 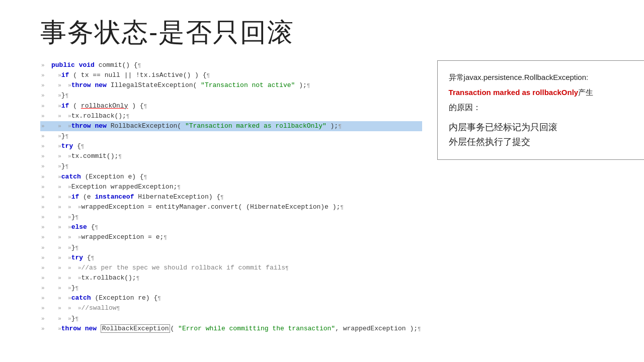 I want to click on code-line-7: » » » throw new RollbackException( "Tran…, so click(x=231, y=126).